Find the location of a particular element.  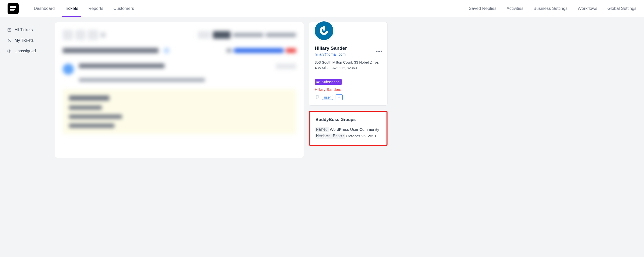

sidebar: All Tickets My Tickets Unassigned is located at coordinates (27, 90).